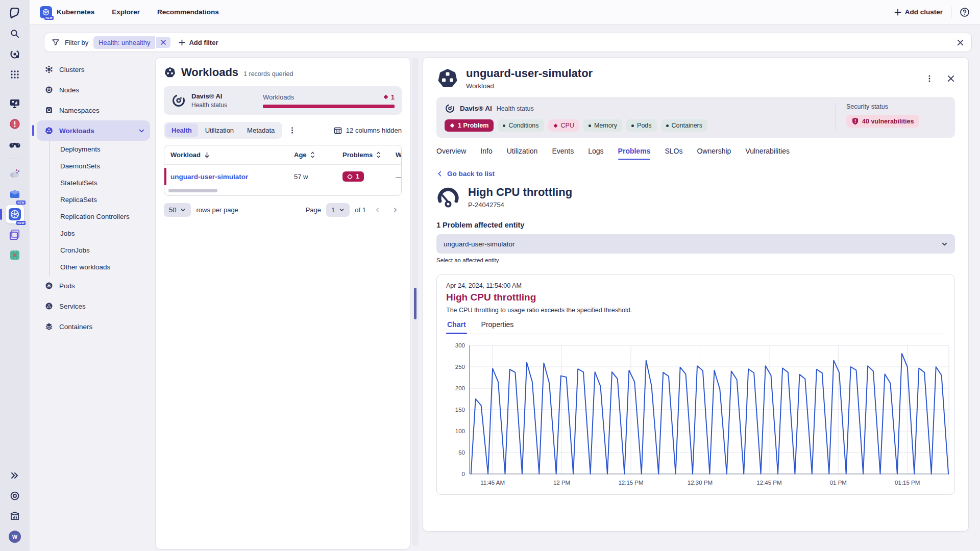 Image resolution: width=980 pixels, height=551 pixels. Describe the element at coordinates (451, 153) in the screenshot. I see `tab-overview: Overview` at that location.